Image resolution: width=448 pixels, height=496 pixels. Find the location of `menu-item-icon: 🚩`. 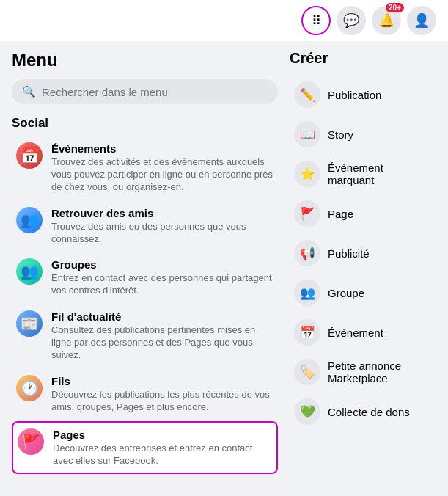

menu-item-icon: 🚩 is located at coordinates (31, 442).